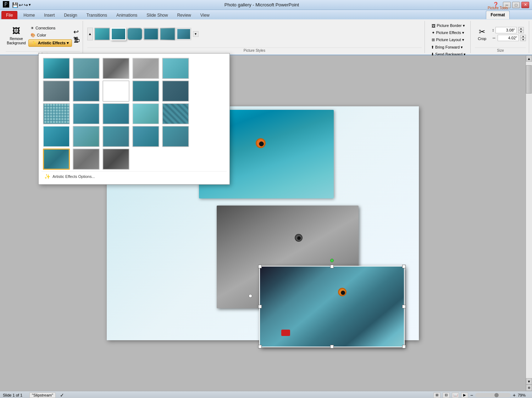 This screenshot has height=398, width=532. What do you see at coordinates (448, 33) in the screenshot?
I see `picture-effects-button: ✦ Picture Effects ▾` at bounding box center [448, 33].